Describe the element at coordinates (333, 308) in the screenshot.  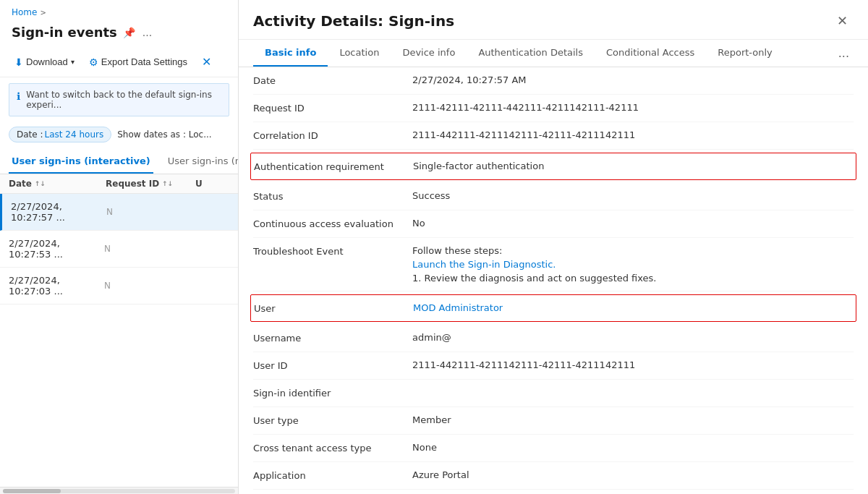
I see `label-user: User` at that location.